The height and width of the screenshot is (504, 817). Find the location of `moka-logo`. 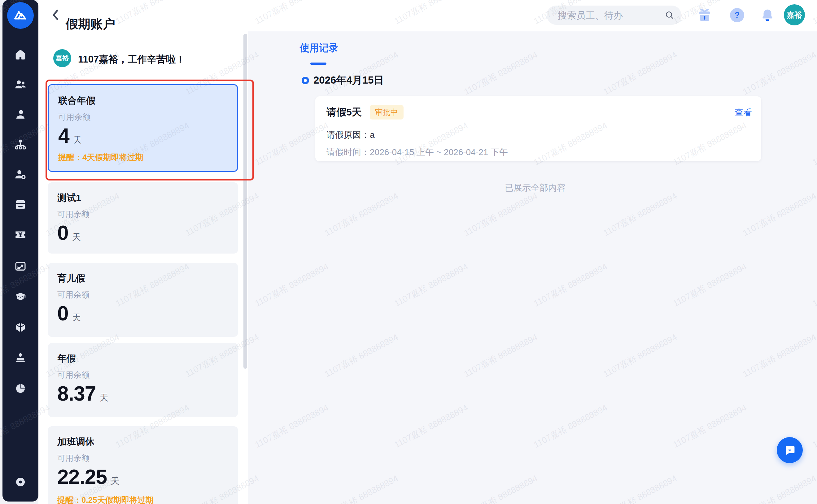

moka-logo is located at coordinates (20, 15).